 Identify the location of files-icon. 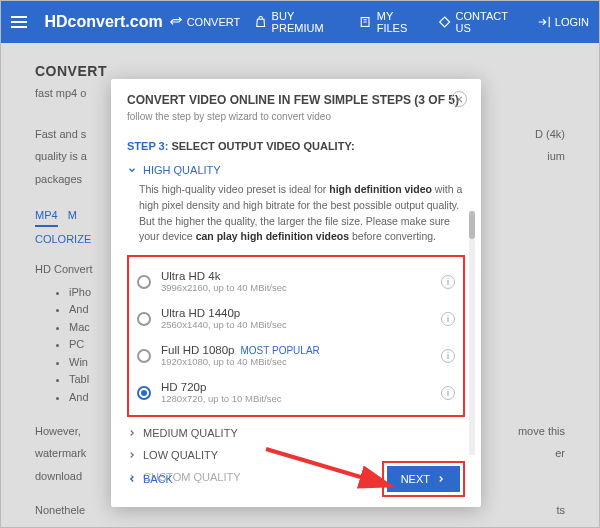
(366, 22).